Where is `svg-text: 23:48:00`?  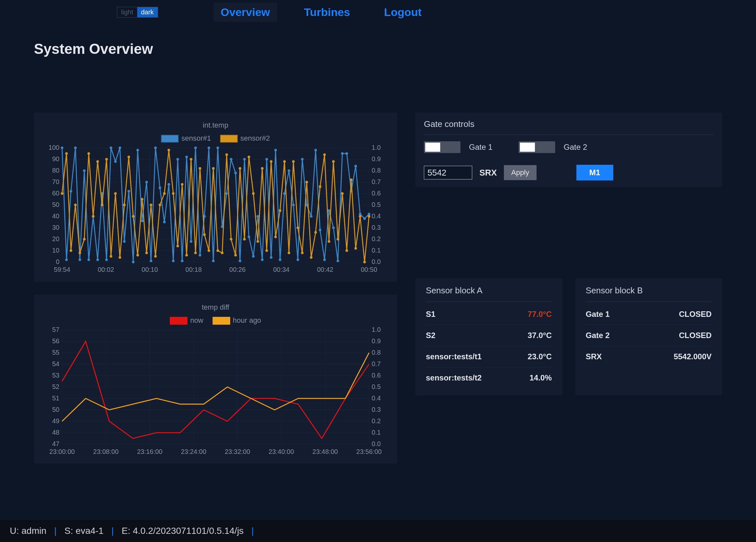
svg-text: 23:48:00 is located at coordinates (325, 452).